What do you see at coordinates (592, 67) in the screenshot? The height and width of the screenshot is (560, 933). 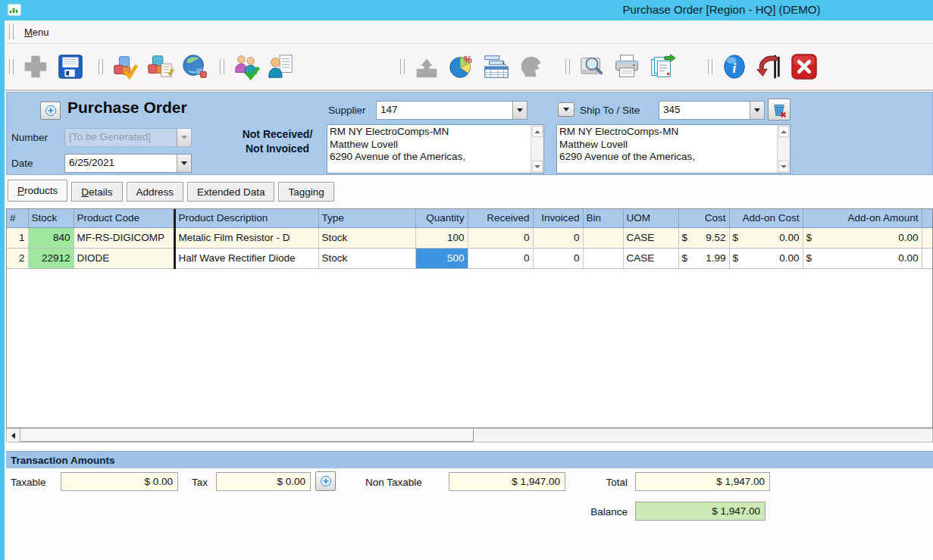 I see `preview-button` at bounding box center [592, 67].